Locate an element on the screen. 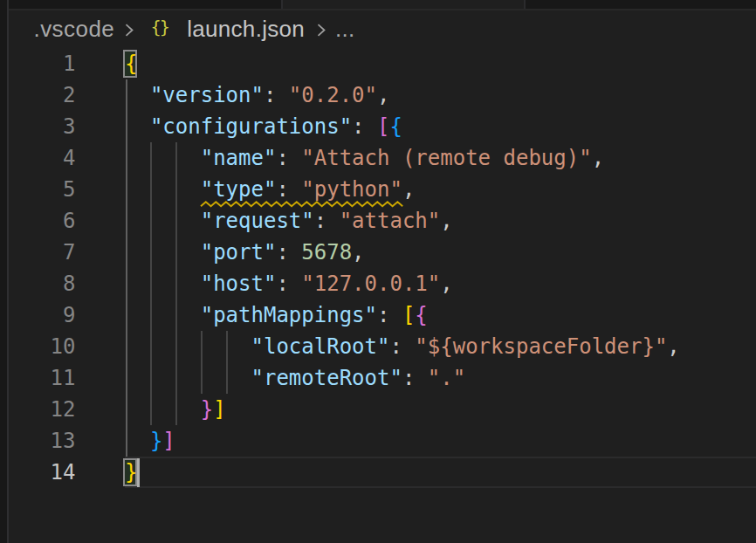 The height and width of the screenshot is (543, 756). line-number: 10 is located at coordinates (42, 347).